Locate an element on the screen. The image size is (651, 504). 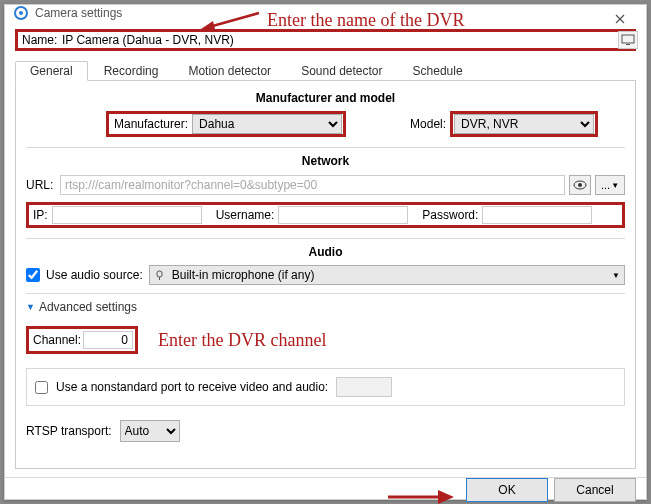
nonstandard-port-group: Use a nonstandard port to receive video … is located at coordinates (326, 387).